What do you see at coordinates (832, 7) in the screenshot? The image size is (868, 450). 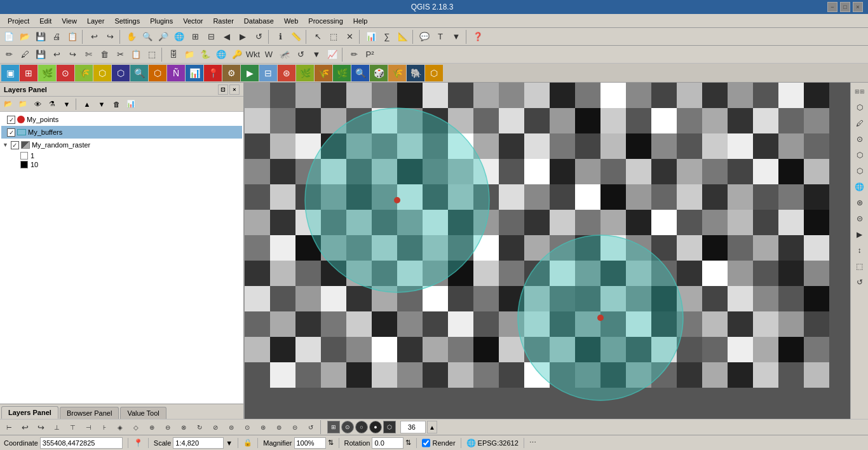 I see `minimize-button: −` at bounding box center [832, 7].